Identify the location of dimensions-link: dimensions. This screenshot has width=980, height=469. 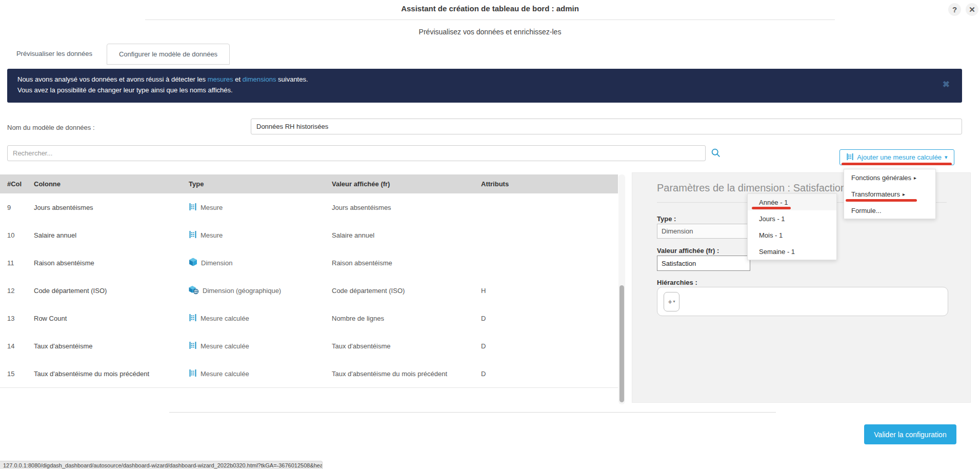
(259, 79).